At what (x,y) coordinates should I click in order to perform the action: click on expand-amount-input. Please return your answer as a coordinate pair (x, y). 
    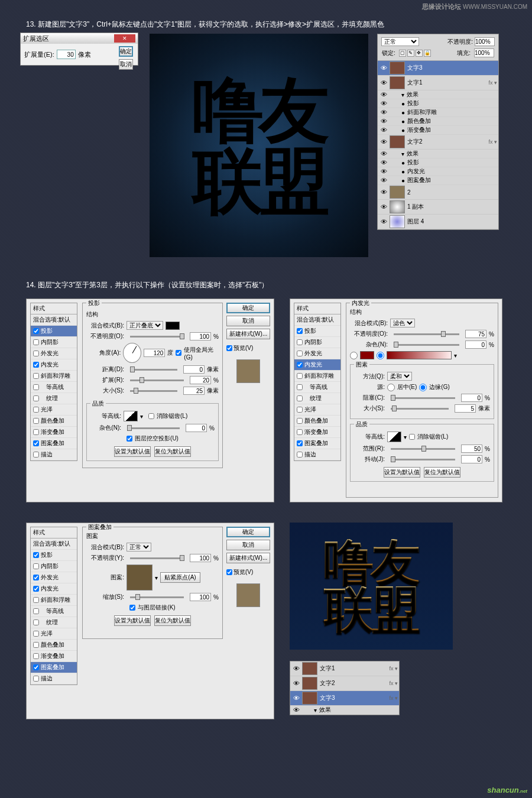
    Looking at the image, I should click on (66, 54).